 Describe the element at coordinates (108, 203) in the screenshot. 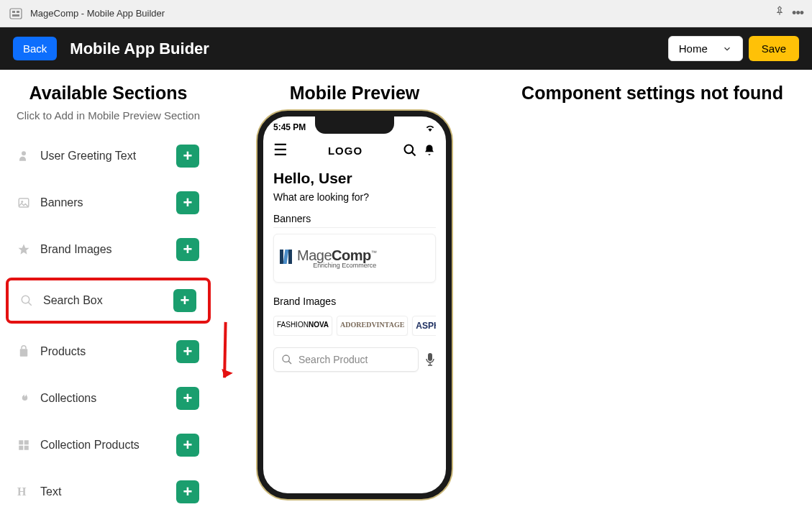

I see `section-item-banners: Banners+` at that location.